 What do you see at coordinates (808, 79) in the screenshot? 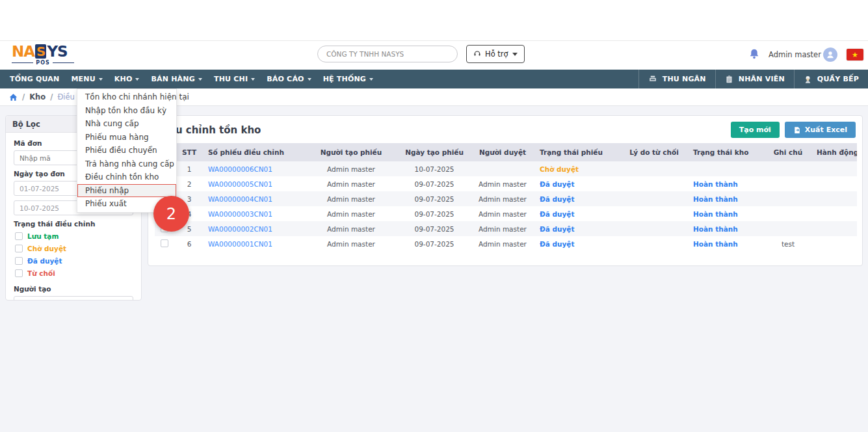
I see `chef-icon` at bounding box center [808, 79].